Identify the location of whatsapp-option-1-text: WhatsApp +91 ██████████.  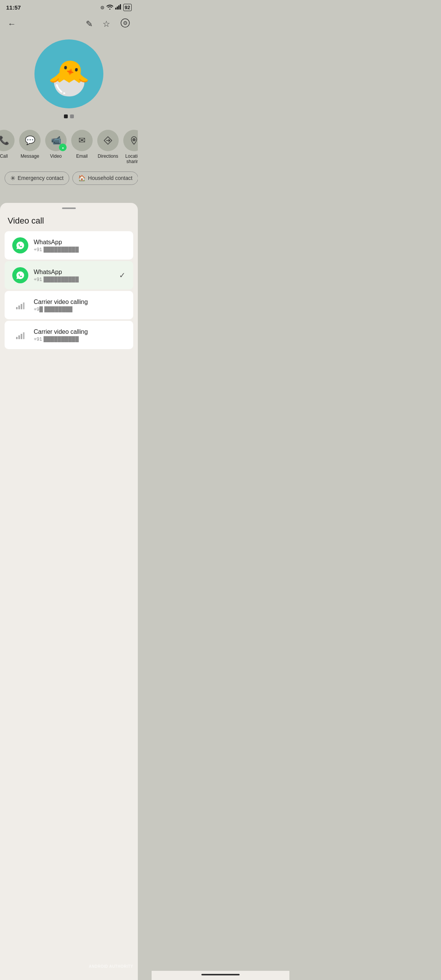
(80, 246).